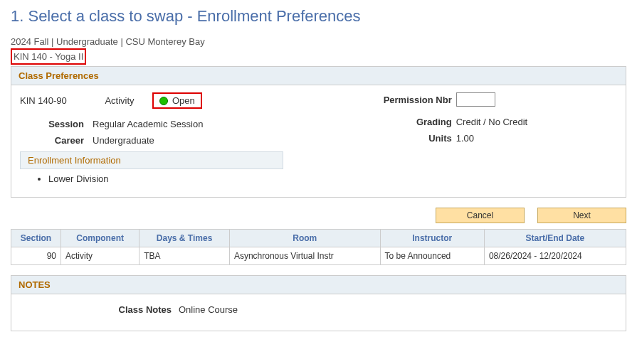 Image resolution: width=637 pixels, height=364 pixels. What do you see at coordinates (475, 100) in the screenshot?
I see `permission-nbr-input` at bounding box center [475, 100].